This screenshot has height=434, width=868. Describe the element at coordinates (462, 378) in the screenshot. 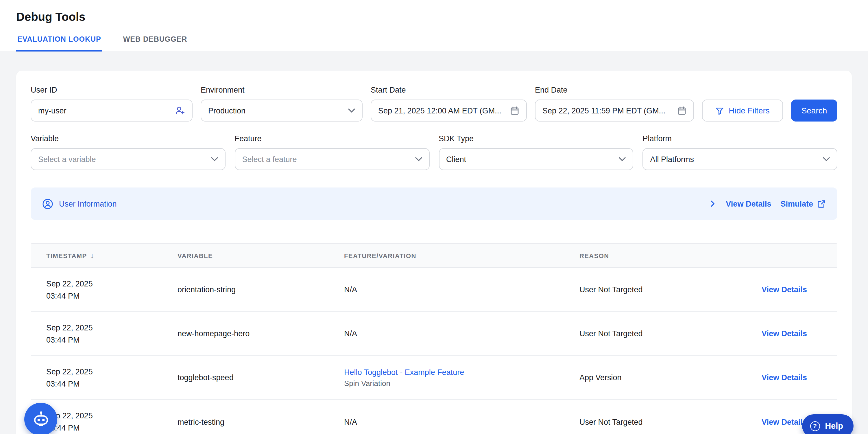

I see `feature-variation-cell: Hello Togglebot - Example FeatureSpin Va…` at that location.